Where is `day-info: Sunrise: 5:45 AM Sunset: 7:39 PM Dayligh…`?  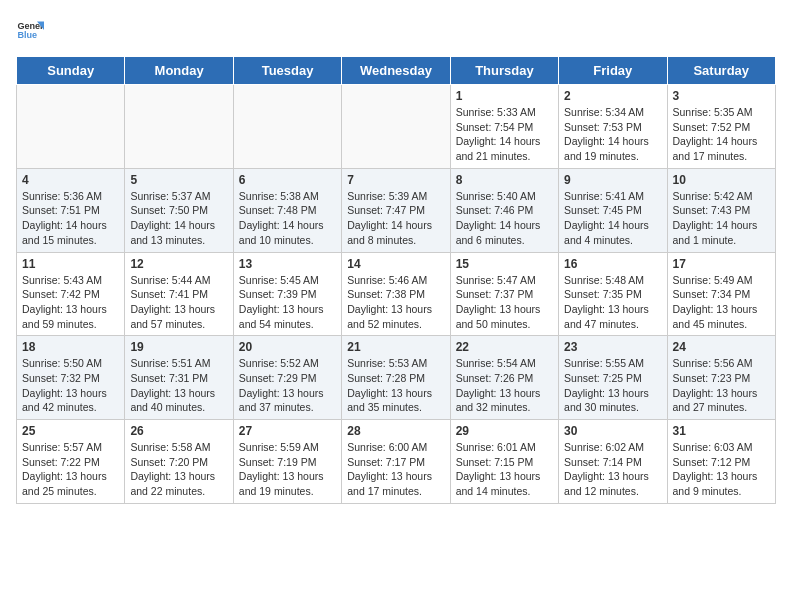
day-info: Sunrise: 5:45 AM Sunset: 7:39 PM Dayligh… is located at coordinates (288, 302).